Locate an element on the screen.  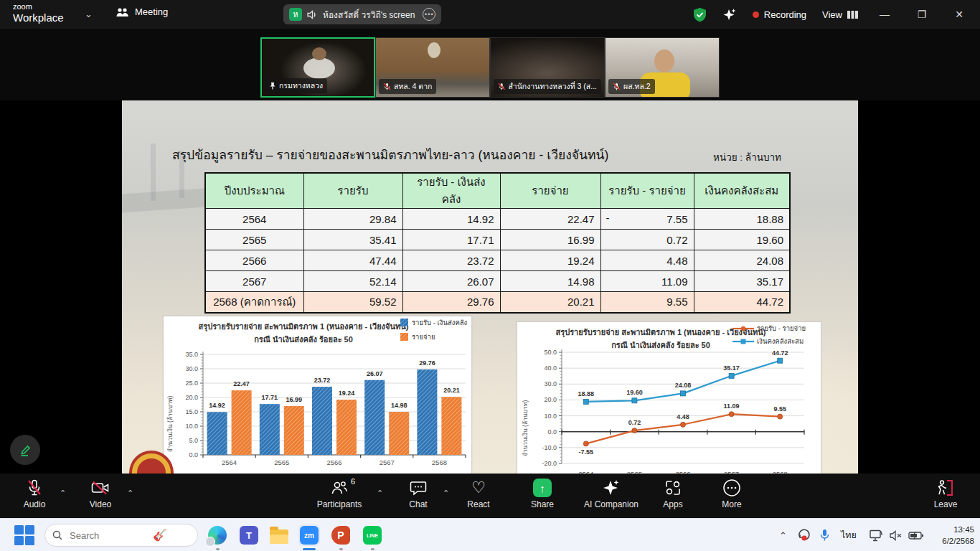
pill-more-icon: ••• is located at coordinates (429, 14).